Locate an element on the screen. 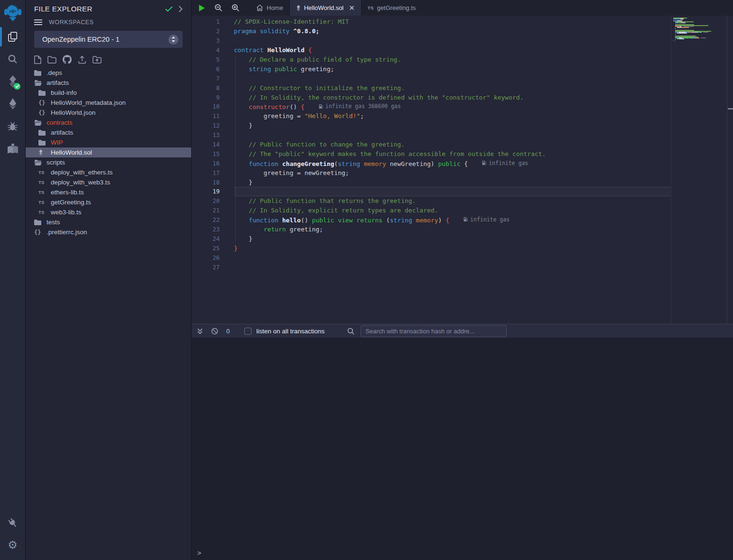 The width and height of the screenshot is (733, 560). line-number: 24 is located at coordinates (206, 239).